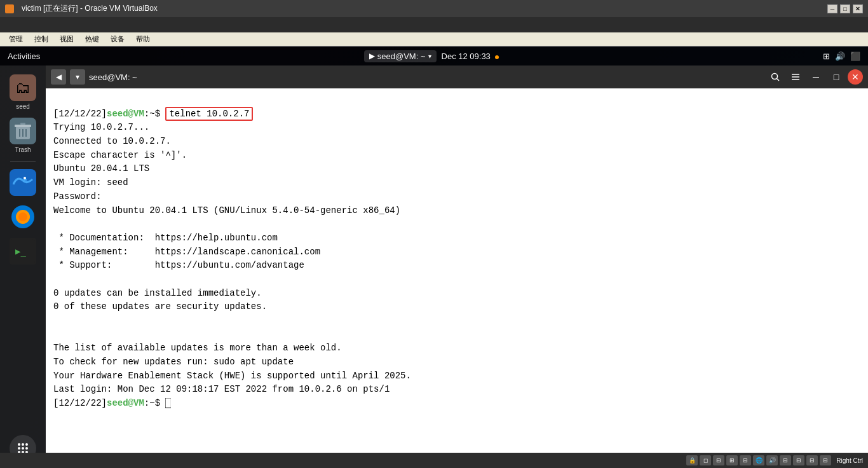 This screenshot has width=868, height=468. I want to click on seed-files-icon: 🗂, so click(23, 88).